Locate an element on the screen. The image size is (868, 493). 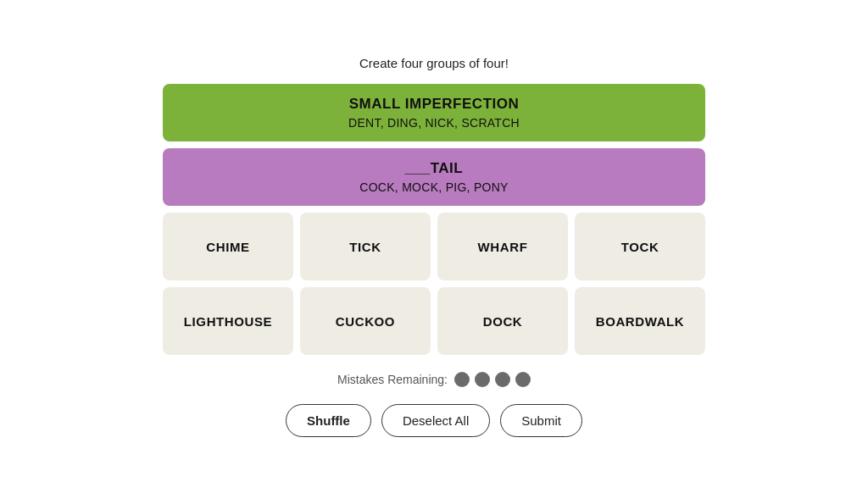
tile-wharf: WHARF is located at coordinates (503, 246).